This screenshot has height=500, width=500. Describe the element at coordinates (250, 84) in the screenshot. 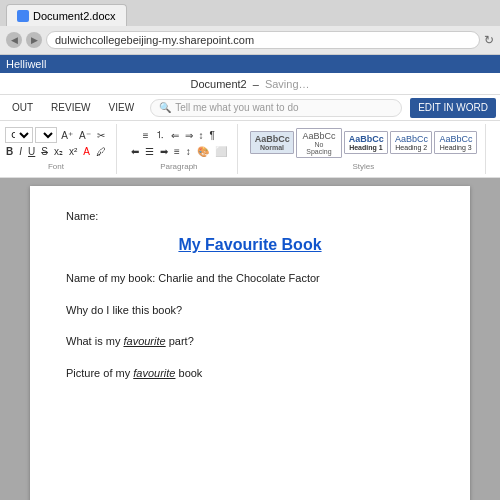

I see `doc-title-bar: Document2 – Saving…` at that location.